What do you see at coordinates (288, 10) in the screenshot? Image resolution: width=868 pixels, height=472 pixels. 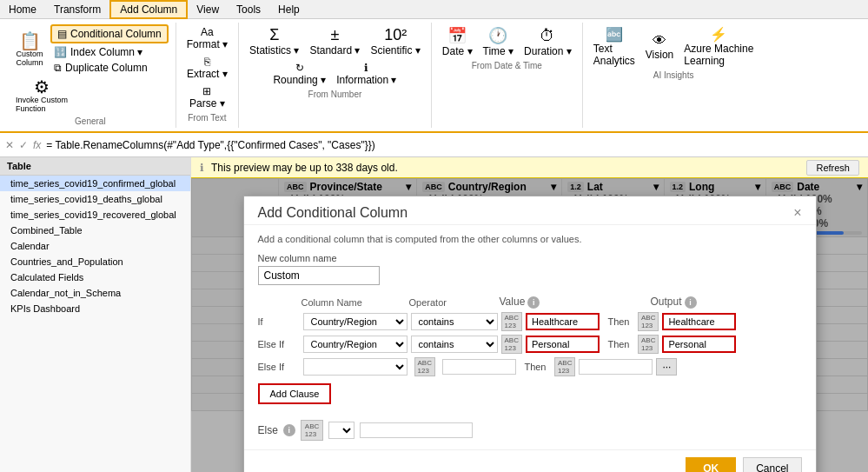 I see `menu-help: Help` at bounding box center [288, 10].